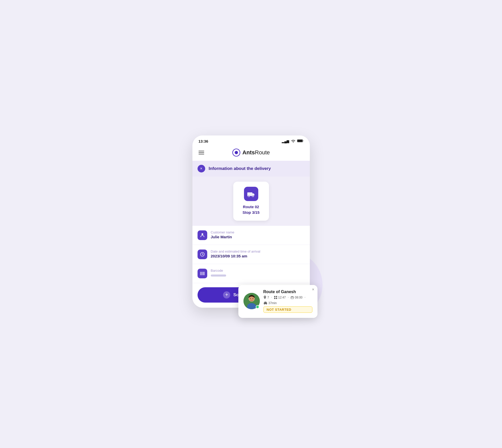 Image resolution: width=502 pixels, height=448 pixels. Describe the element at coordinates (203, 141) in the screenshot. I see `status-time: 13:36` at that location.